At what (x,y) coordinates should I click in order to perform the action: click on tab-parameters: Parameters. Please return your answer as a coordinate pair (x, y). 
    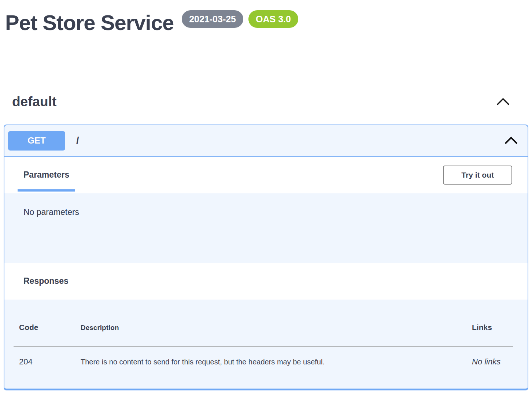
    Looking at the image, I should click on (46, 175).